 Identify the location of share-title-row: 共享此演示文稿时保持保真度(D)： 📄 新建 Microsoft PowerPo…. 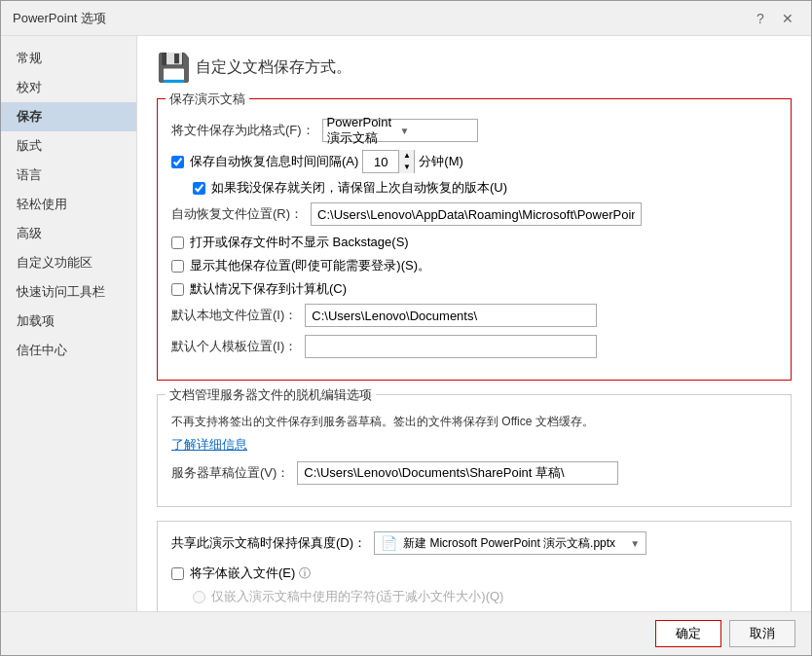
(474, 543).